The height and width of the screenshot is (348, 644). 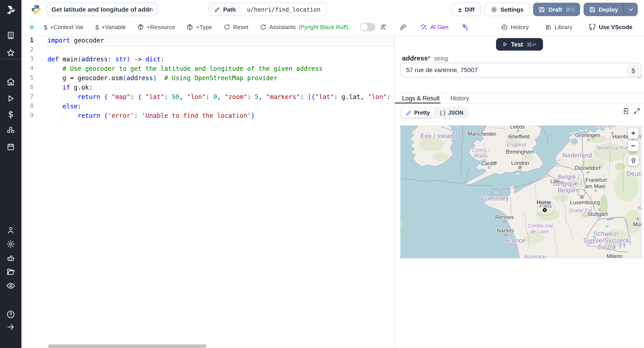 I want to click on result-map: LeedsManchesterSheffieldEnglandCymru /Wa…, so click(x=521, y=192).